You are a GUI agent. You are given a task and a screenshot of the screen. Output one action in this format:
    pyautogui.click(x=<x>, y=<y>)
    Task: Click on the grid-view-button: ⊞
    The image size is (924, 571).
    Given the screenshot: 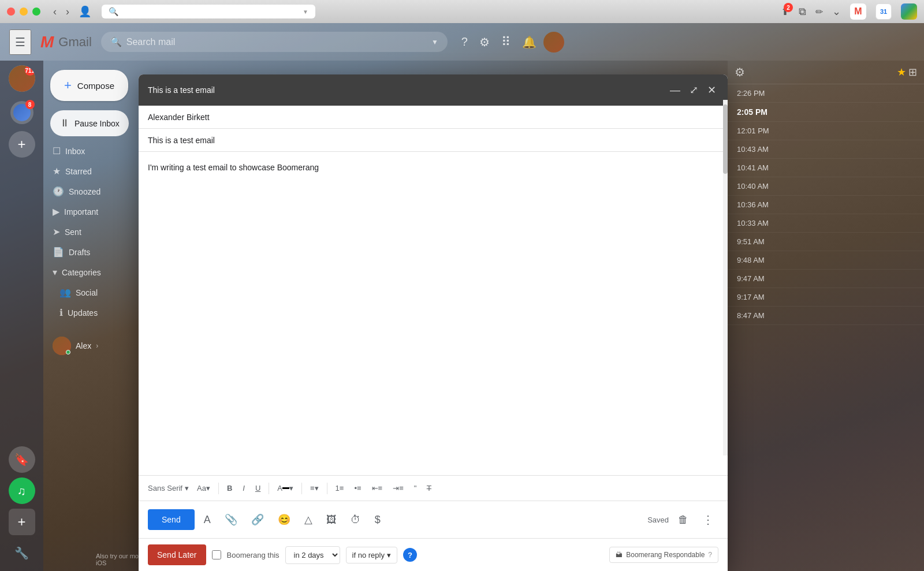 What is the action you would take?
    pyautogui.click(x=912, y=72)
    